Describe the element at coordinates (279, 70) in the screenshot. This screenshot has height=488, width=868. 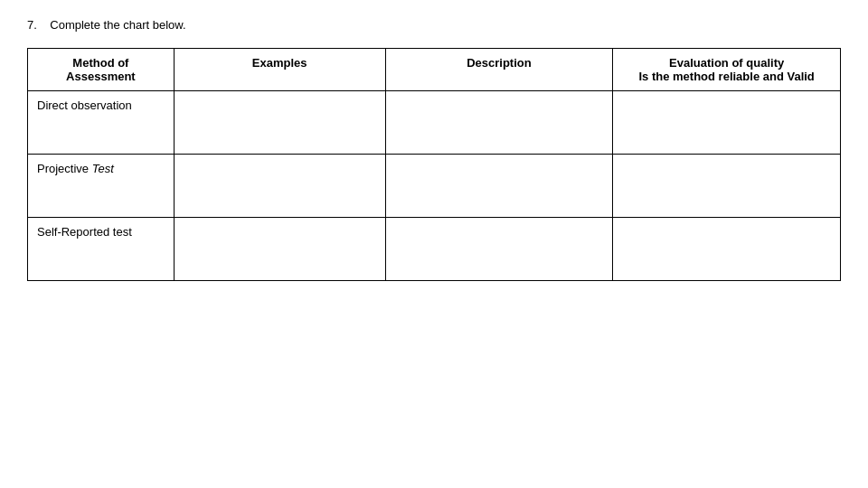
I see `header-examples: Examples` at that location.